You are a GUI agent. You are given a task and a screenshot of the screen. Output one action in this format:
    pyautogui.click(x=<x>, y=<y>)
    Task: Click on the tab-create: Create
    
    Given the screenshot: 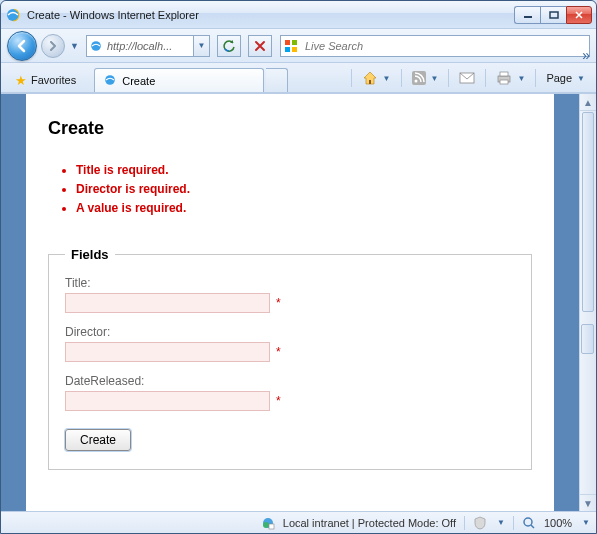 What is the action you would take?
    pyautogui.click(x=179, y=80)
    